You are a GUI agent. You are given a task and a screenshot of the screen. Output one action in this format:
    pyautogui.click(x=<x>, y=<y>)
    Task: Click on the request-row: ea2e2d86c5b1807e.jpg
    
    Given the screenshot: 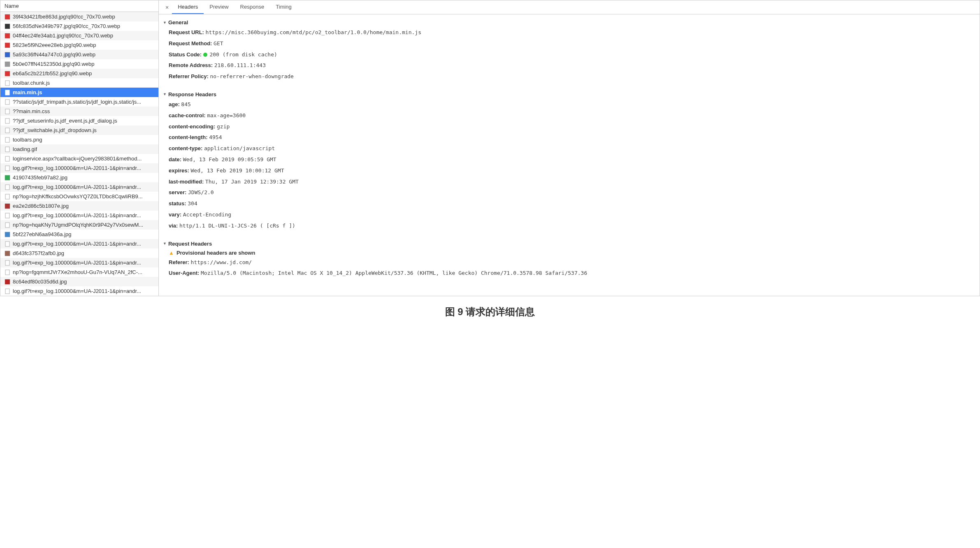 What is the action you would take?
    pyautogui.click(x=79, y=206)
    